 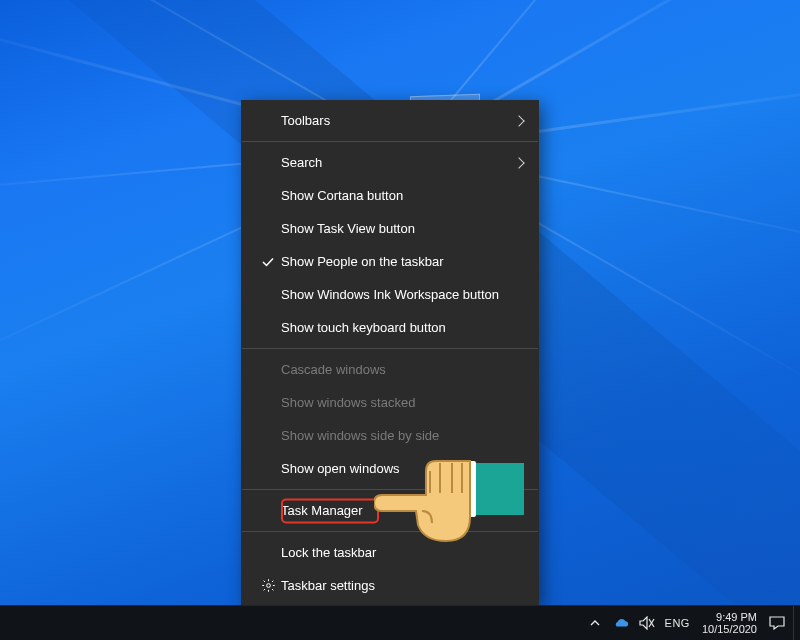 I want to click on menu-item-cascade-windows: Cascade windows, so click(x=390, y=370).